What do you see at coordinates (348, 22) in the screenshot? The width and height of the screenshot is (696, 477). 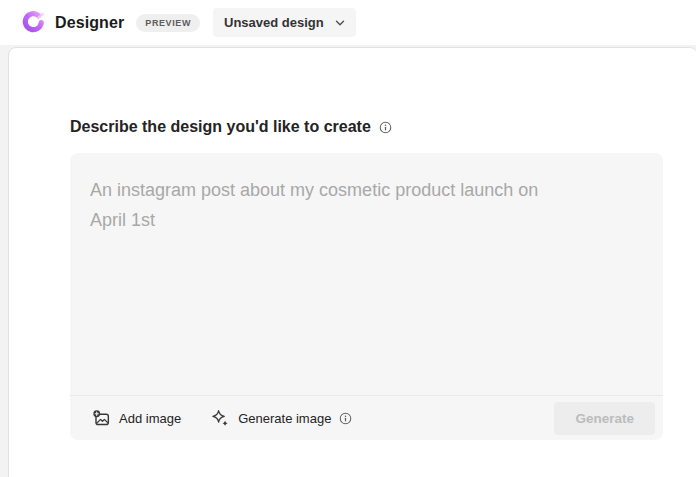 I see `top-bar: Designer PREVIEW Unsaved design` at bounding box center [348, 22].